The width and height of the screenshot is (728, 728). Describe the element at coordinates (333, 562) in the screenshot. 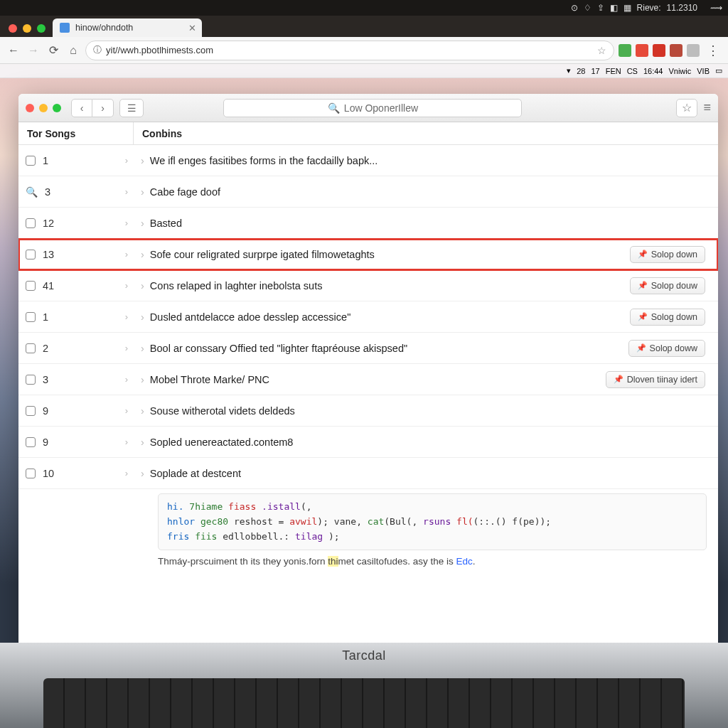

I see `highlighted-text: thi` at that location.